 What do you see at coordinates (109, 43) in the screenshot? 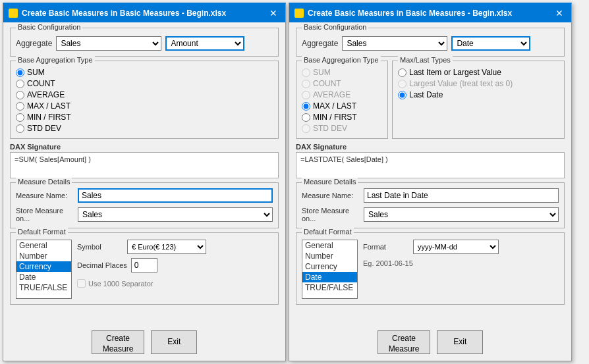
I see `aggregate-select-1: Sales` at bounding box center [109, 43].